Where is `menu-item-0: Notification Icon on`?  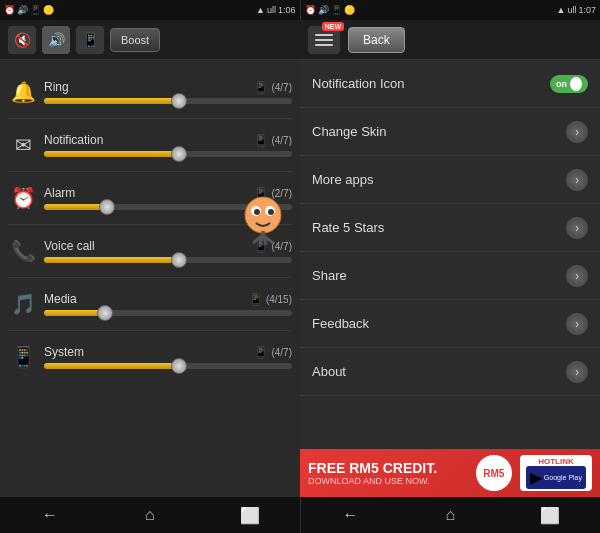
menu-item-0: Notification Icon on is located at coordinates (450, 84).